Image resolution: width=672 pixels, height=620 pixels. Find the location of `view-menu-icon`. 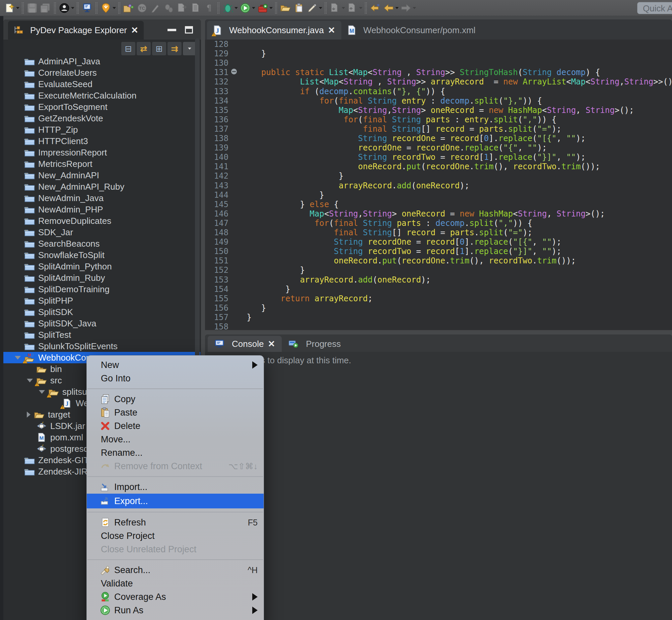

view-menu-icon is located at coordinates (189, 49).